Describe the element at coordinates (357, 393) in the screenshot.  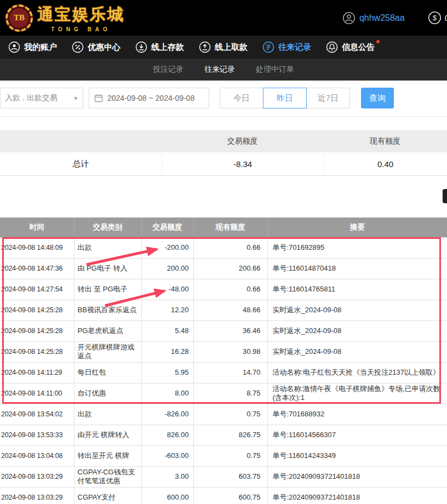
I see `cell-note: 活动名称:激情午夜《电子棋牌捕鱼》专场,已申请次数(含本次):1` at that location.